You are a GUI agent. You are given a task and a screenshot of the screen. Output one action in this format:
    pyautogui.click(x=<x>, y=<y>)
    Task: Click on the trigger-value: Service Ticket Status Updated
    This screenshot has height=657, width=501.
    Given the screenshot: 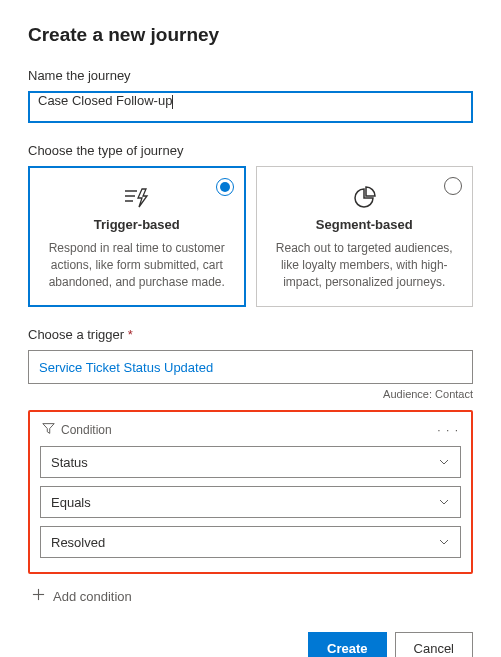 What is the action you would take?
    pyautogui.click(x=126, y=368)
    